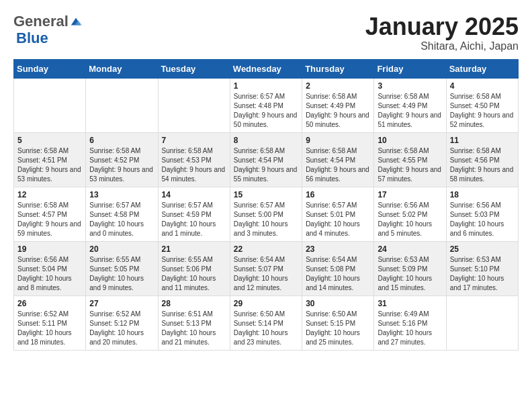 The height and width of the screenshot is (411, 532). Describe the element at coordinates (410, 249) in the screenshot. I see `day-number: 24` at that location.